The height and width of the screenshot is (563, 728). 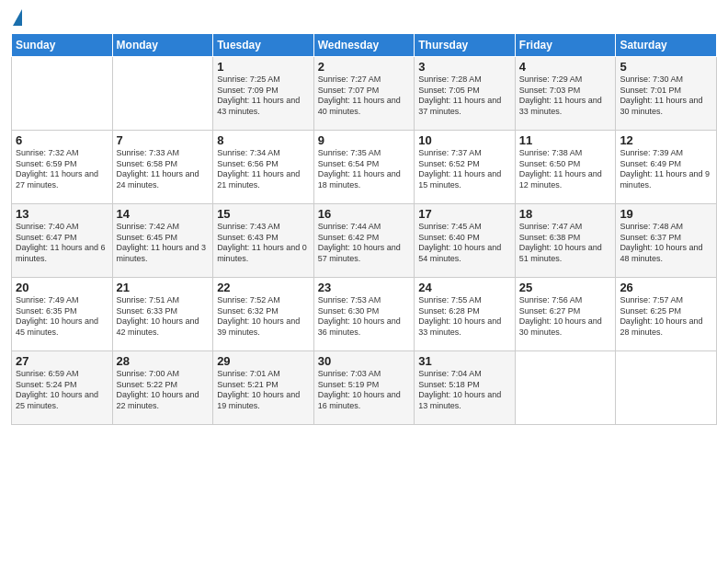 I want to click on calendar-cell: 25Sunrise: 7:56 AM Sunset: 6:27 PM Dayli…, so click(x=565, y=315).